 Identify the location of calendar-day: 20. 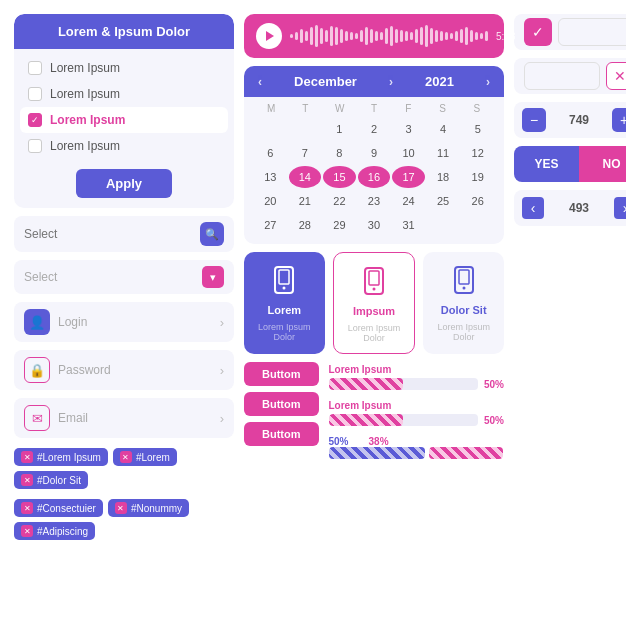
(270, 201).